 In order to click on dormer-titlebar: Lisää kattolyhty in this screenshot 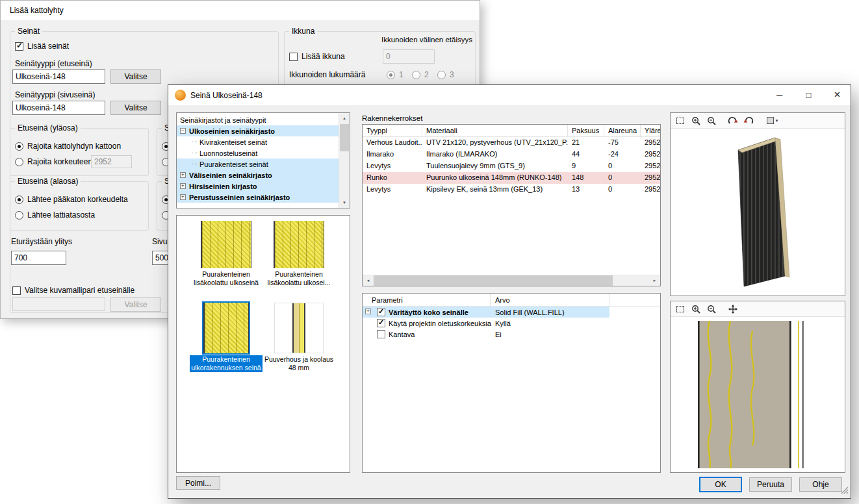, I will do `click(240, 10)`.